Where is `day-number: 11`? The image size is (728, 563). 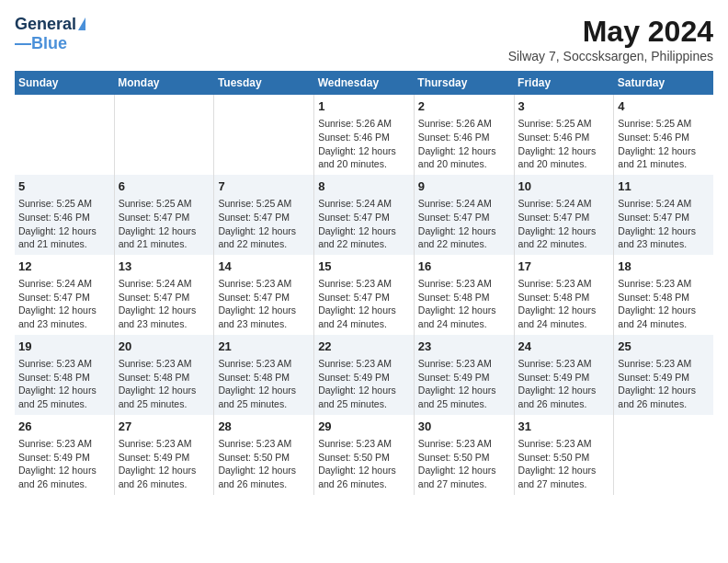
day-number: 11 is located at coordinates (664, 187).